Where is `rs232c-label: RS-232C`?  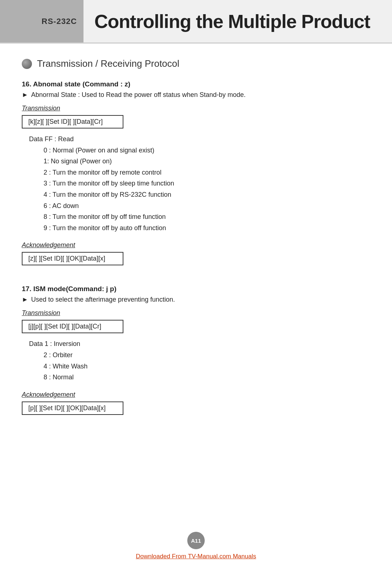 rs232c-label: RS-232C is located at coordinates (60, 21).